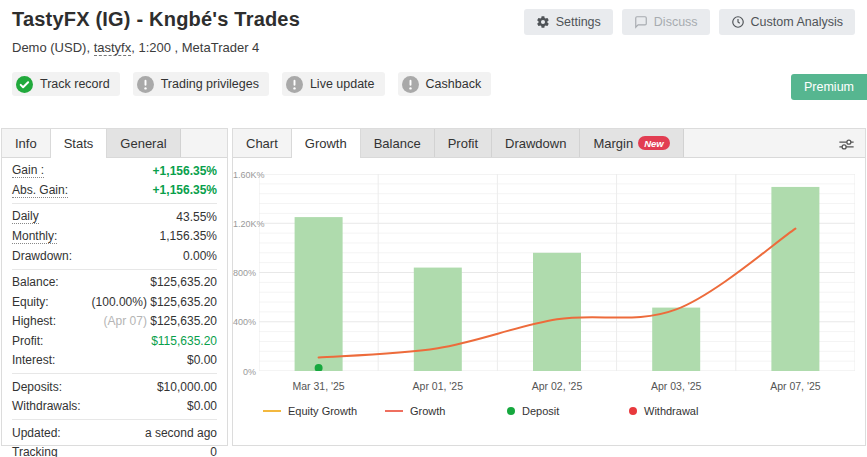 The width and height of the screenshot is (867, 457). What do you see at coordinates (787, 22) in the screenshot?
I see `custom-analysis-button: Custom Analysis` at bounding box center [787, 22].